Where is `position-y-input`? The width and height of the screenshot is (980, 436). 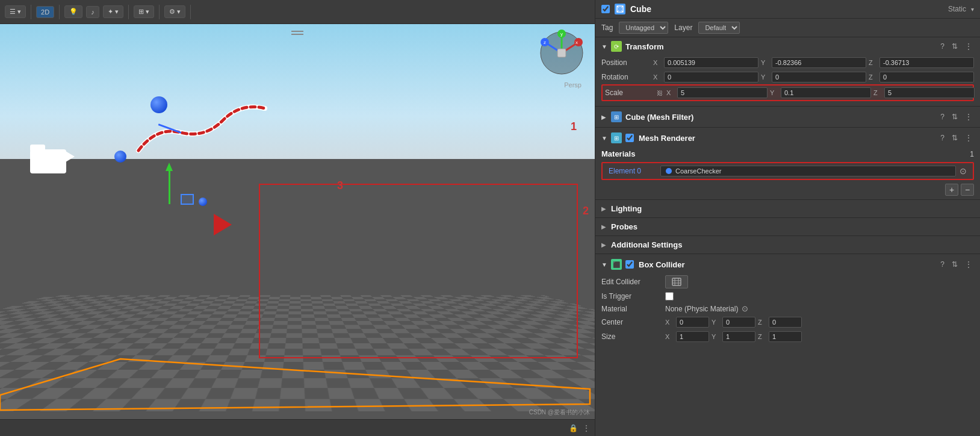
position-y-input is located at coordinates (819, 63).